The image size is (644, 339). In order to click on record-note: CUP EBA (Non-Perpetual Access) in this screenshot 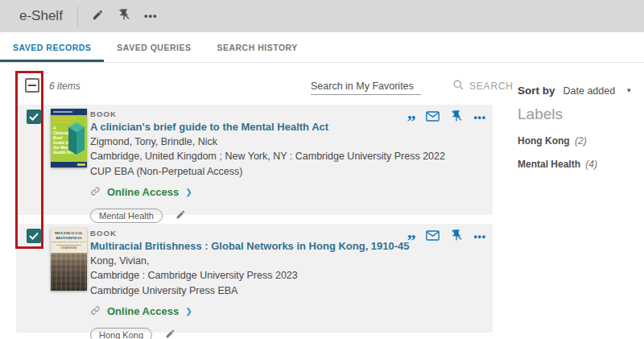, I will do `click(251, 172)`.